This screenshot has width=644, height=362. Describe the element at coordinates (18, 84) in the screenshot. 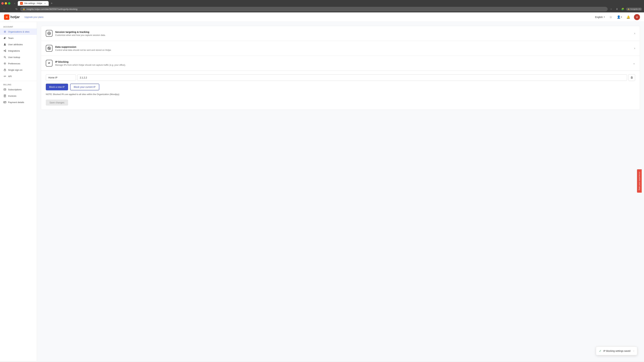

I see `billing-section-label: Billing` at that location.